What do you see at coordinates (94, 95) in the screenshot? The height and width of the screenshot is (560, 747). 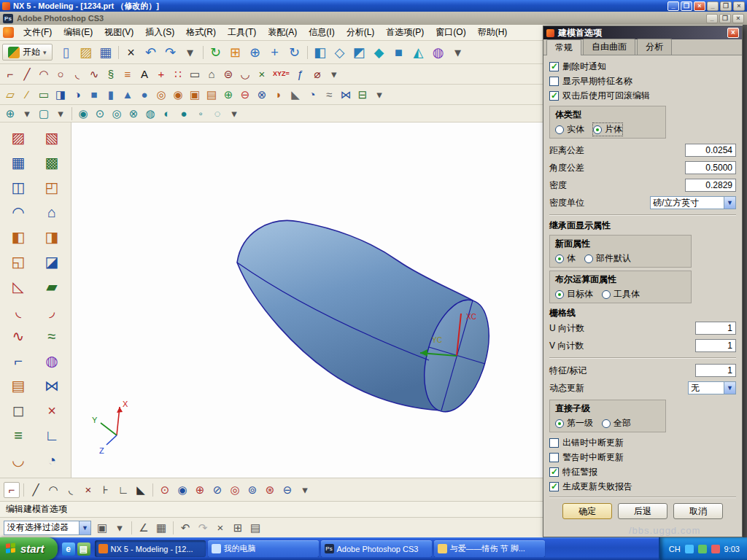 I see `block-icon: ■` at bounding box center [94, 95].